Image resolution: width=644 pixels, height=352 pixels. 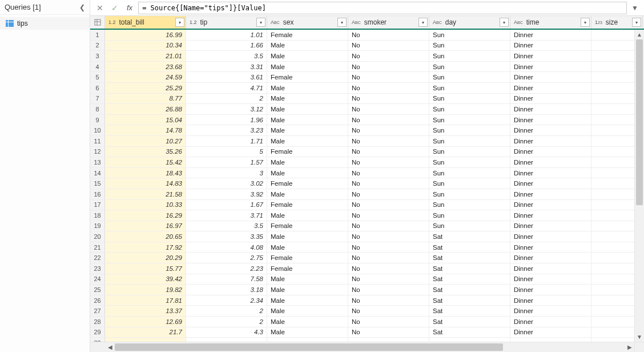 I want to click on cell-day, so click(x=470, y=339).